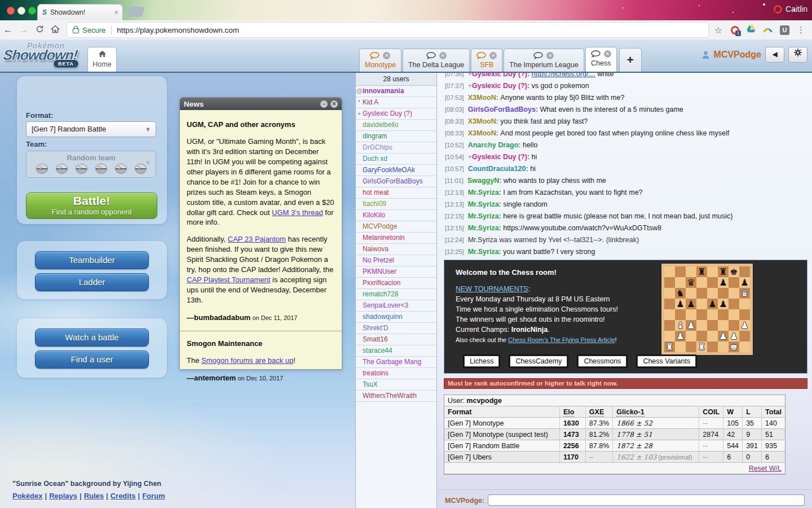 This screenshot has width=812, height=508. I want to click on chat-link: https://lichess.org/…, so click(564, 76).